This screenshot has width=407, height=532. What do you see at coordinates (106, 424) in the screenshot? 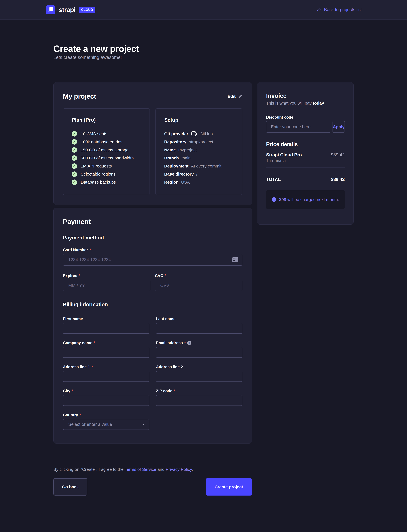
I see `country-select: Select or enter a value ▼` at bounding box center [106, 424].